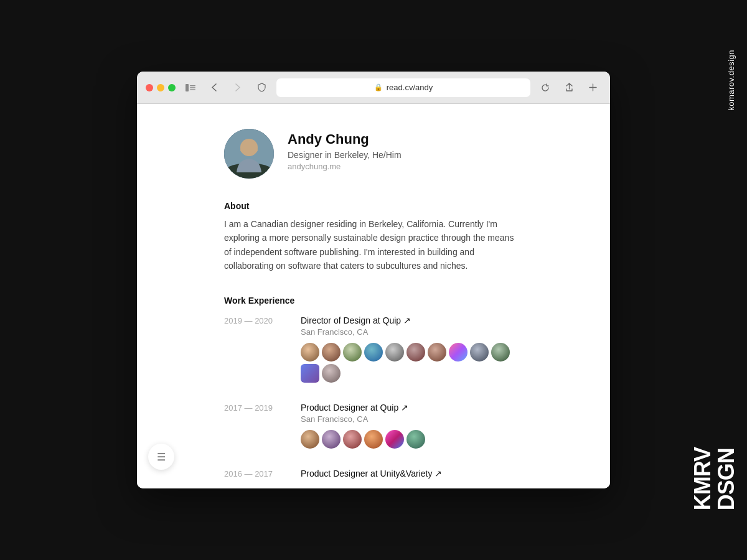 This screenshot has width=747, height=560. Describe the element at coordinates (254, 320) in the screenshot. I see `work-date-1: 2019 — 2020` at that location.